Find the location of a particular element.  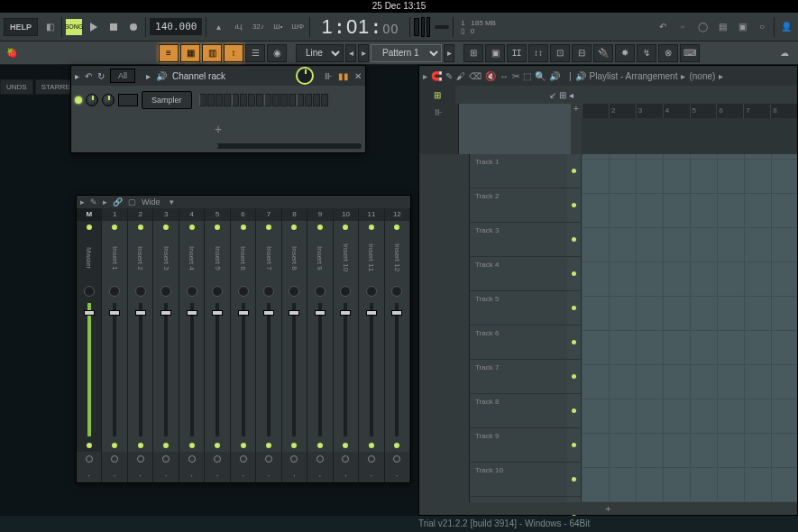

close-icon: ✕ is located at coordinates (358, 76).